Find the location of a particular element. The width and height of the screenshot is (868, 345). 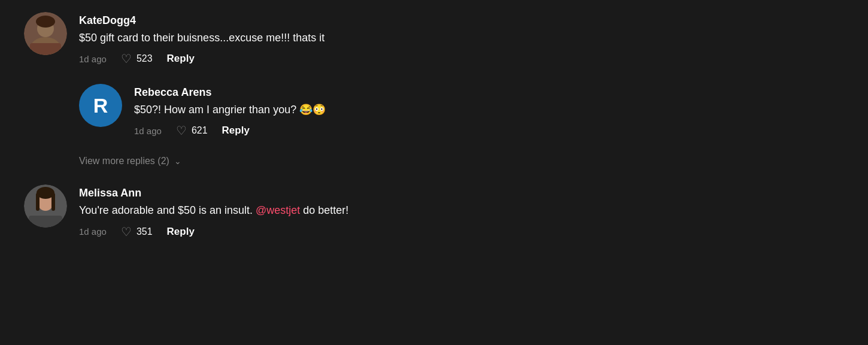

like-count-rebecca: 621 is located at coordinates (200, 131).